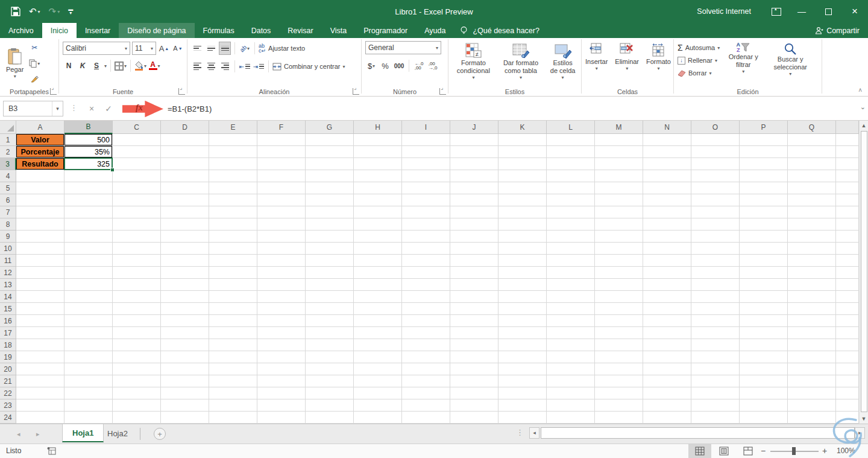 This screenshot has height=458, width=868. Describe the element at coordinates (330, 393) in the screenshot. I see `cell-G22` at that location.